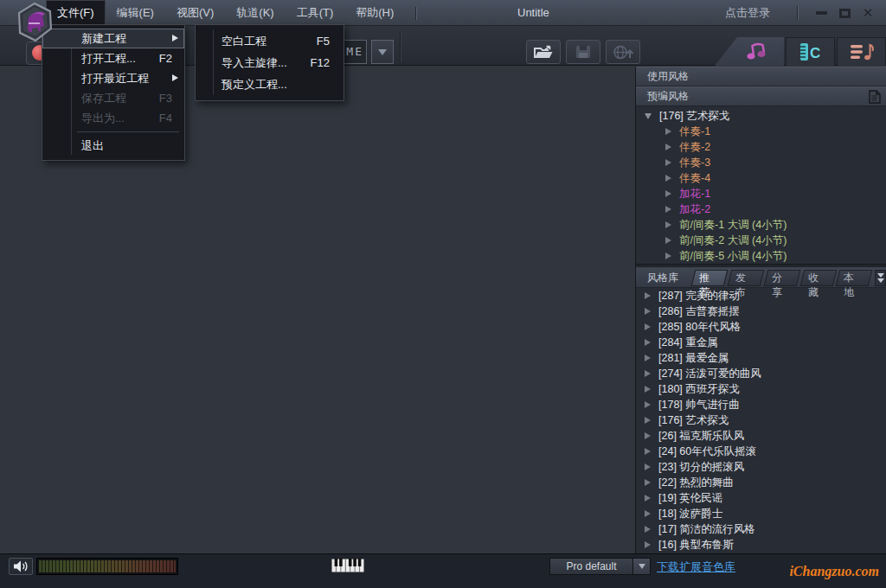 The height and width of the screenshot is (588, 886). What do you see at coordinates (761, 467) in the screenshot?
I see `library-item: [23] 切分的摇滚风` at bounding box center [761, 467].